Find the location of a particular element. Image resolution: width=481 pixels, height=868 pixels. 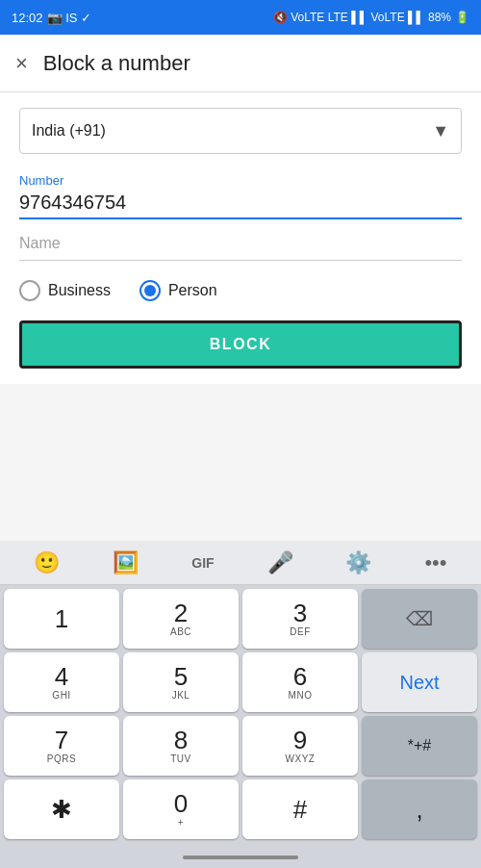

home-bar is located at coordinates (240, 857).